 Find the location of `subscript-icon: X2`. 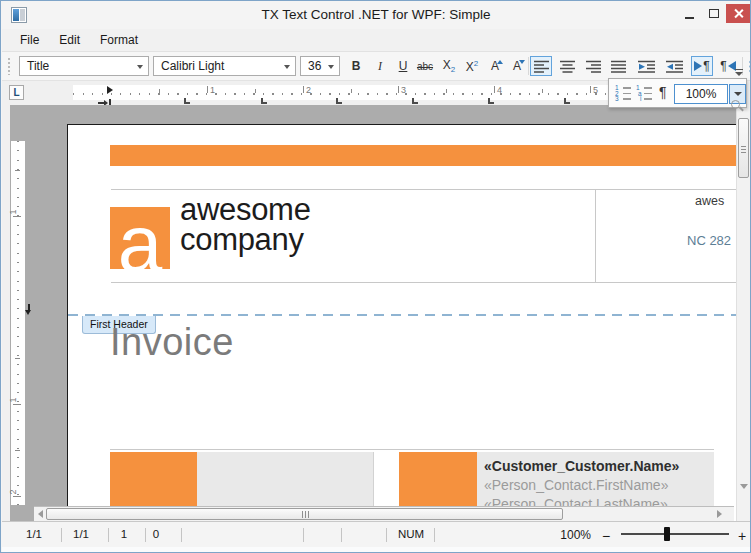

subscript-icon: X2 is located at coordinates (449, 66).